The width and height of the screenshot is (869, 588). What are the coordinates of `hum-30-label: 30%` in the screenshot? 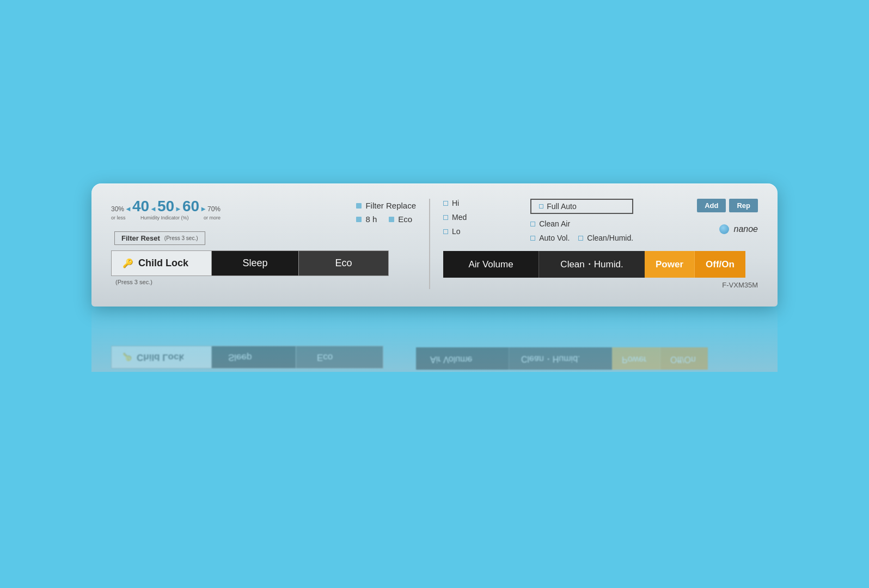 It's located at (118, 209).